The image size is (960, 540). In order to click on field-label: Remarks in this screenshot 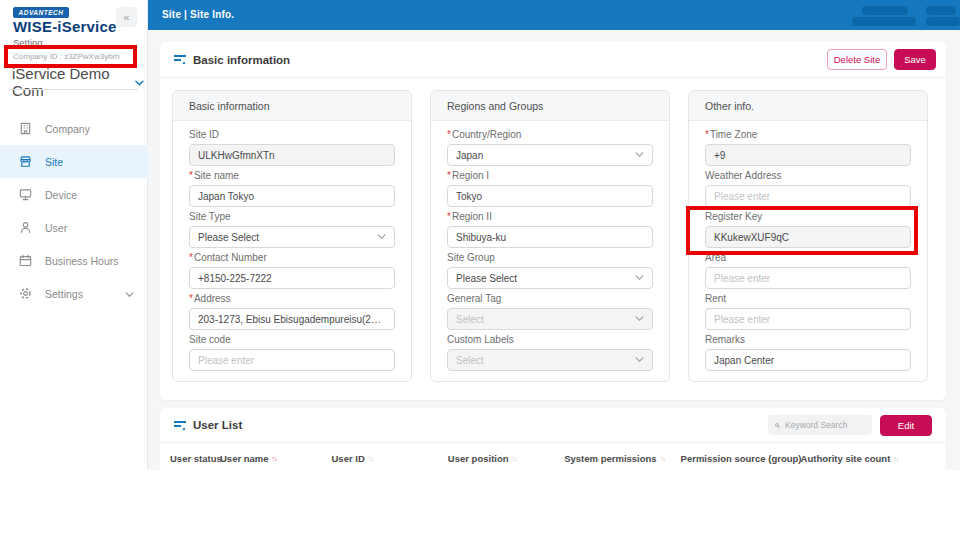, I will do `click(808, 340)`.